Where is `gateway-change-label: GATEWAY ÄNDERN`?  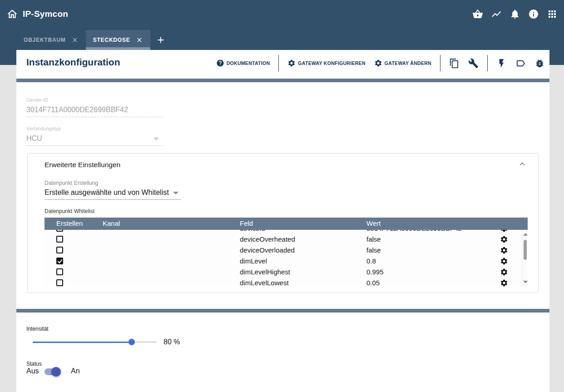
gateway-change-label: GATEWAY ÄNDERN is located at coordinates (408, 63).